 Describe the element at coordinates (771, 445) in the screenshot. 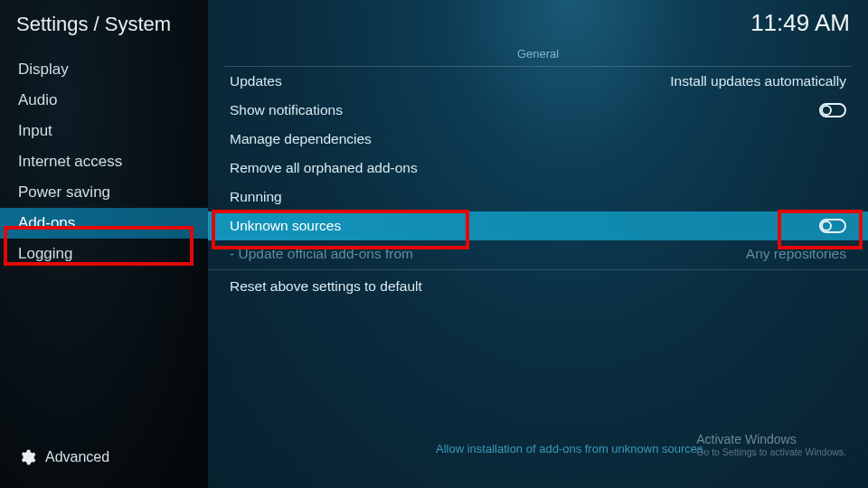

I see `windows-watermark: Activate Windows Go to Settings to activ…` at that location.